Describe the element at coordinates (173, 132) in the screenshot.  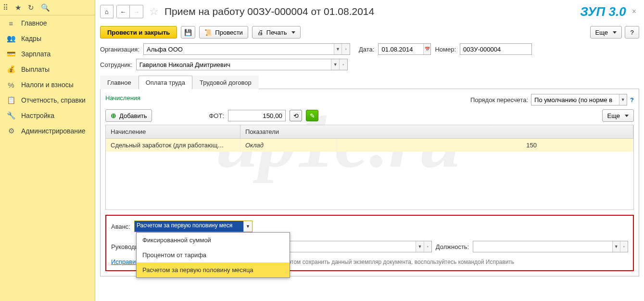
I see `col-accrual: Начисление` at that location.